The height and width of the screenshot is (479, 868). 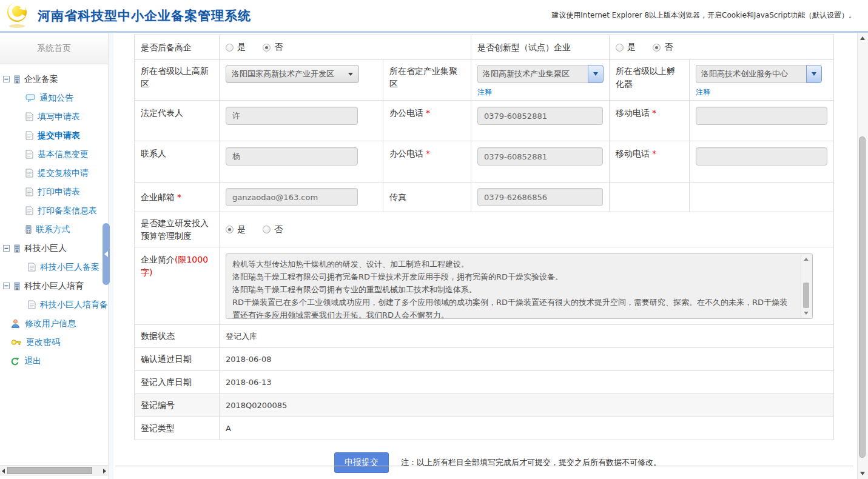 What do you see at coordinates (54, 98) in the screenshot?
I see `sidebar-item-tongzhi: 通知公告` at bounding box center [54, 98].